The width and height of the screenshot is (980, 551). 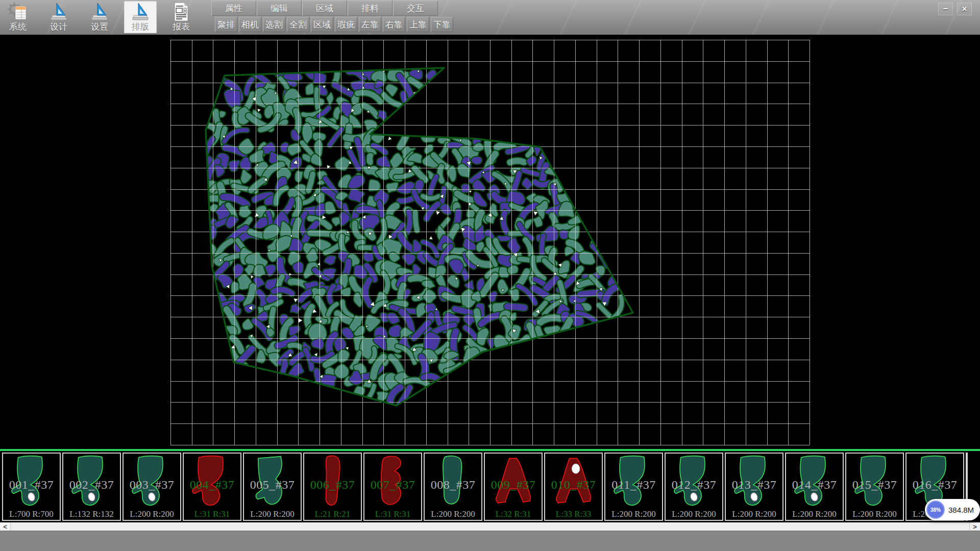 I want to click on piece-lr-count: L:700 R:700, so click(x=32, y=514).